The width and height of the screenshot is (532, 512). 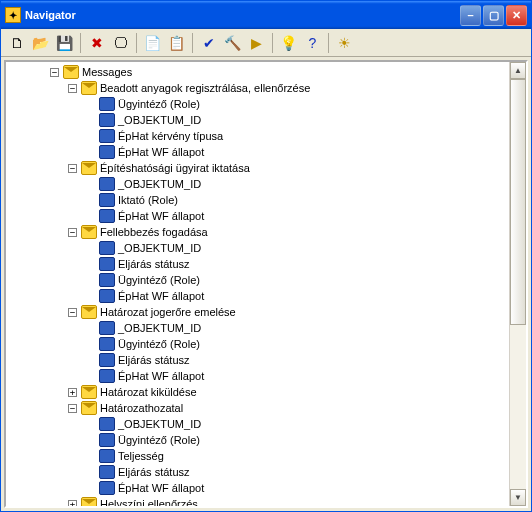 I want to click on titlebar: ✦ Navigator – ▢ ✕, so click(x=266, y=15).